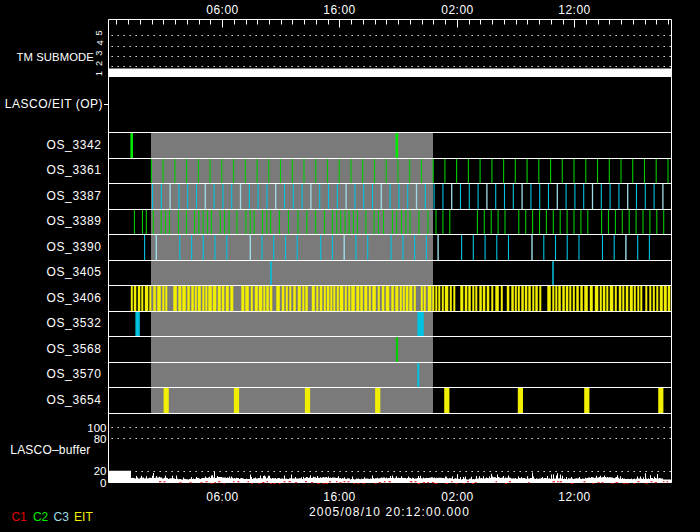 The width and height of the screenshot is (700, 532). I want to click on svg-text: 0, so click(103, 483).